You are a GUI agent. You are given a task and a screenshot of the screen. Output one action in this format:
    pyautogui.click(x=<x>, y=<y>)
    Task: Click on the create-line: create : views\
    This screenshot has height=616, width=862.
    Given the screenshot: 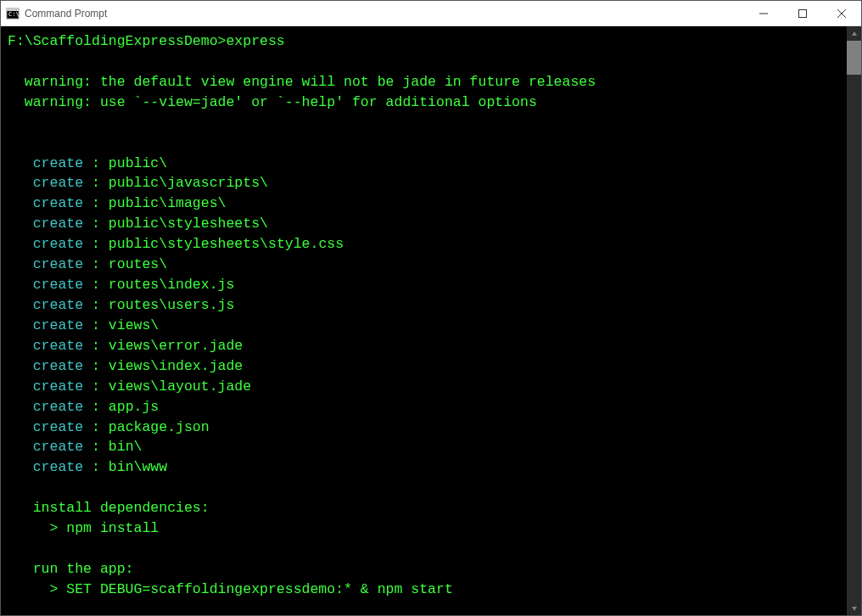 What is the action you would take?
    pyautogui.click(x=424, y=326)
    